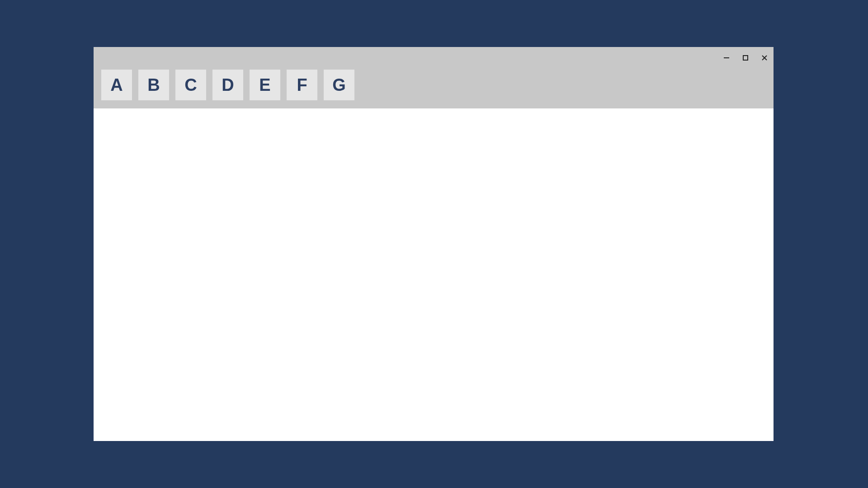 The image size is (868, 488). What do you see at coordinates (339, 85) in the screenshot?
I see `toolbar-button-g: G` at bounding box center [339, 85].